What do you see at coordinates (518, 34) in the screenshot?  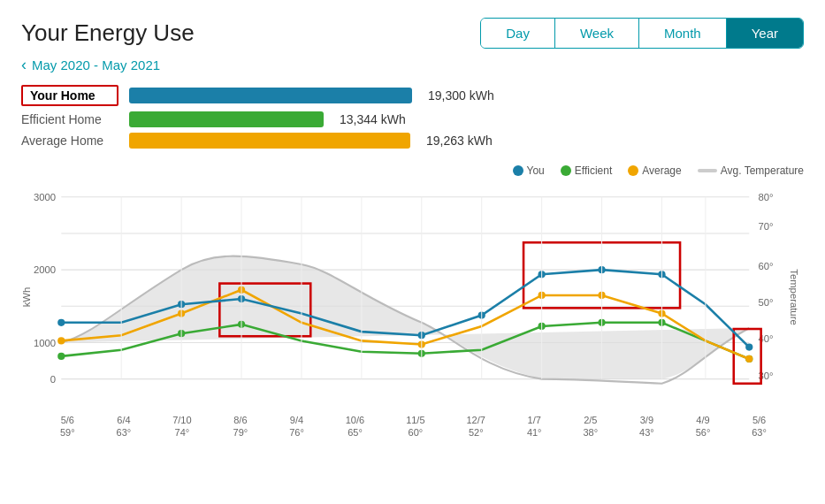 I see `tab-day: Day` at bounding box center [518, 34].